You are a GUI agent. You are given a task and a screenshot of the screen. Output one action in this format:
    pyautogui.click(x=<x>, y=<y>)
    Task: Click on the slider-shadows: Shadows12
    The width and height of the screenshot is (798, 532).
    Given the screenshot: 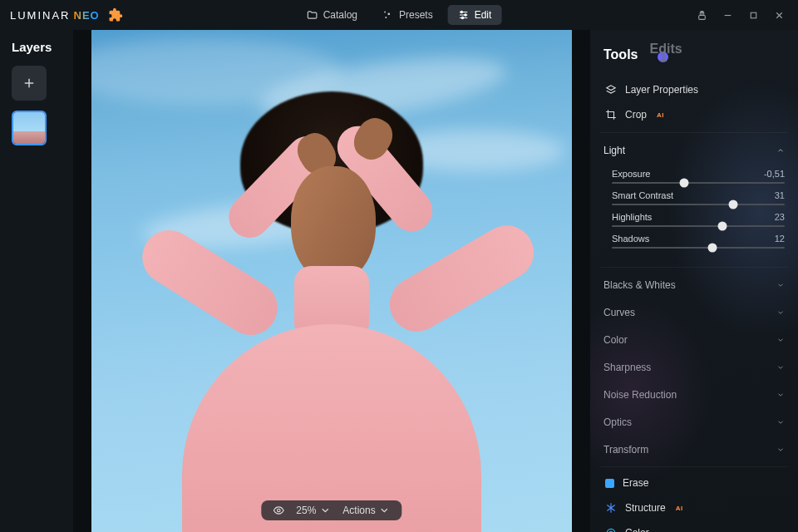 What is the action you would take?
    pyautogui.click(x=698, y=241)
    